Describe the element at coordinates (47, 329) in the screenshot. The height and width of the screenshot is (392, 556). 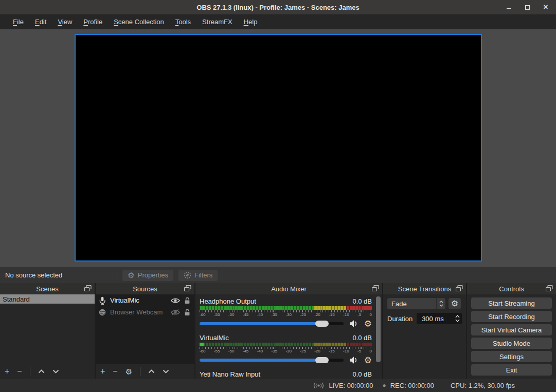
I see `scenes-list: Standard` at that location.